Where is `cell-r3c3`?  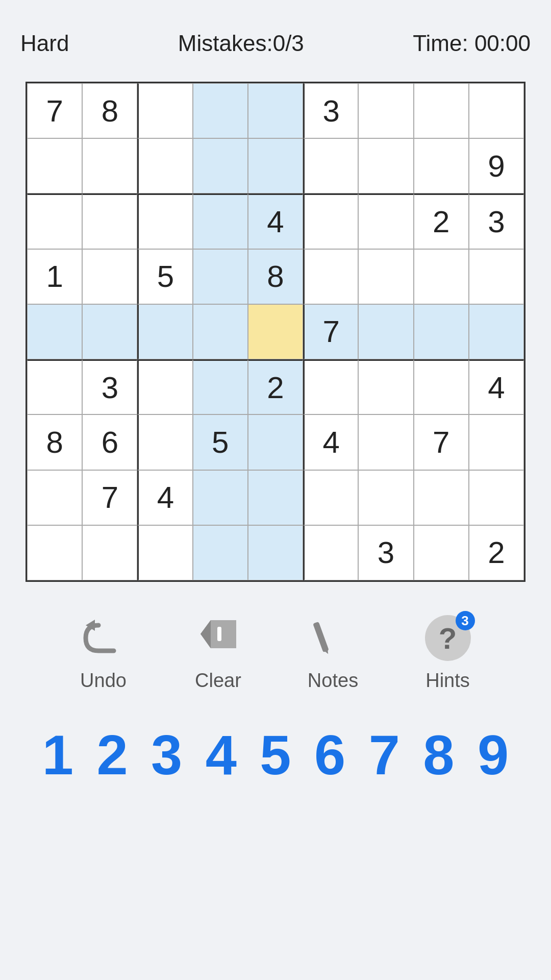
cell-r3c3 is located at coordinates (165, 221).